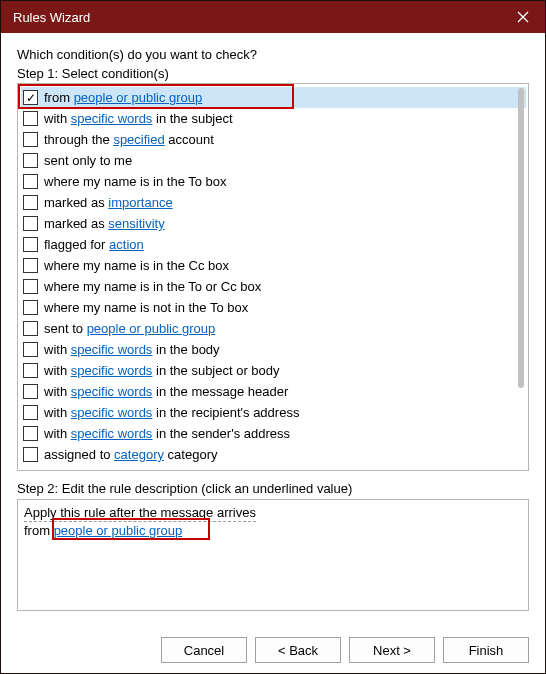 The height and width of the screenshot is (674, 546). Describe the element at coordinates (521, 238) in the screenshot. I see `scrollbar-thumb` at that location.